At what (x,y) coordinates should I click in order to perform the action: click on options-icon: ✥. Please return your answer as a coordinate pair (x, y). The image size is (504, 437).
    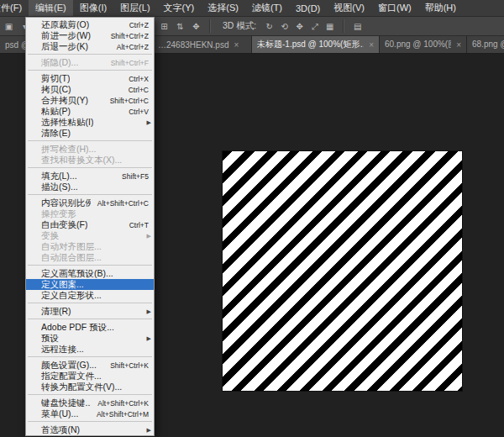
    Looking at the image, I should click on (197, 27).